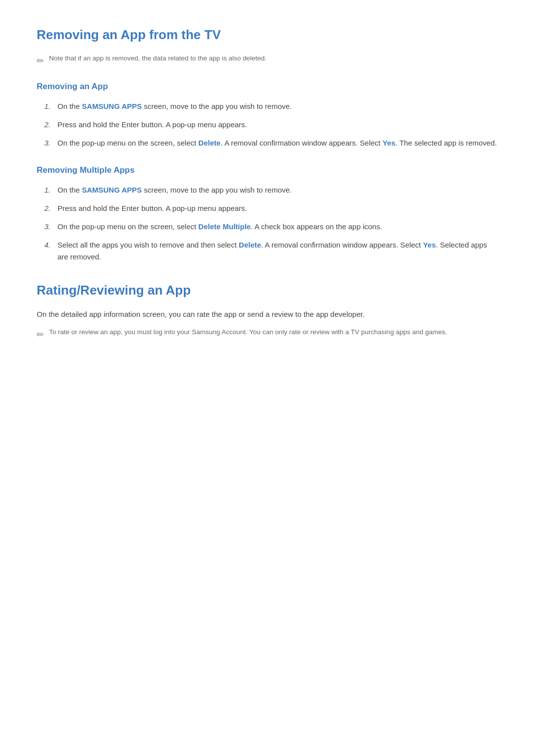 The width and height of the screenshot is (535, 756). What do you see at coordinates (158, 58) in the screenshot?
I see `removing-app-note-text: Note that if an app is removed, the data…` at bounding box center [158, 58].